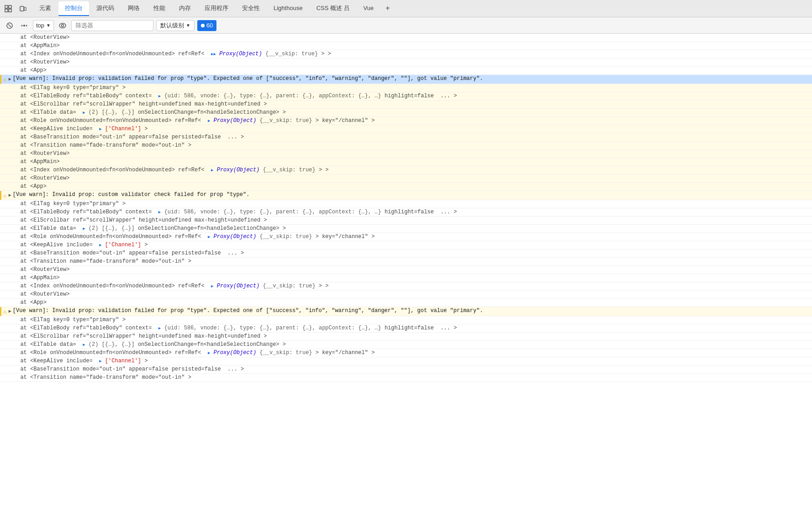  What do you see at coordinates (48, 26) in the screenshot?
I see `chevron-down-icon: ▼` at bounding box center [48, 26].